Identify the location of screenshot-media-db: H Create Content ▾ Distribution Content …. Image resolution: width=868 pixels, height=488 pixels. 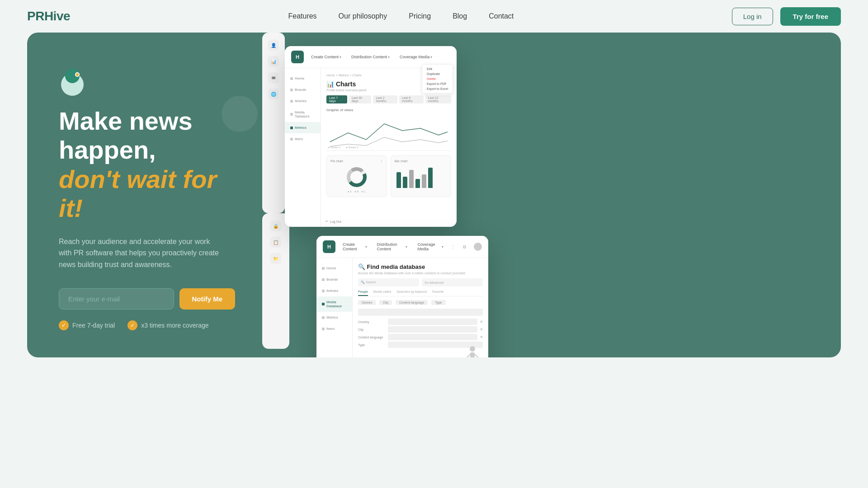
(402, 296).